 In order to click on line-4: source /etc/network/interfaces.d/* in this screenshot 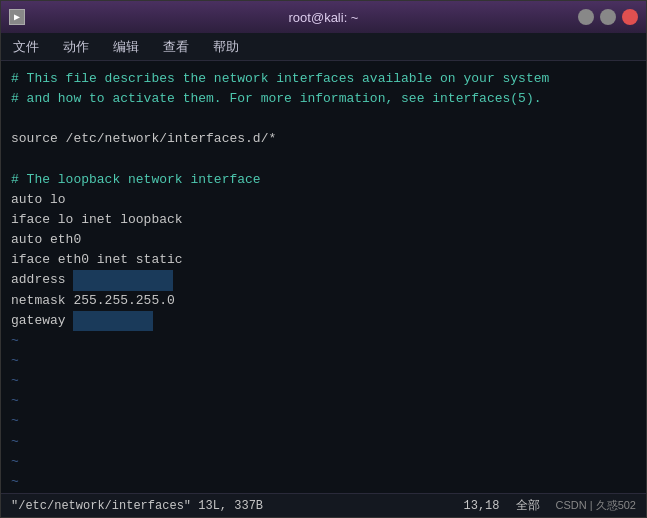, I will do `click(324, 139)`.